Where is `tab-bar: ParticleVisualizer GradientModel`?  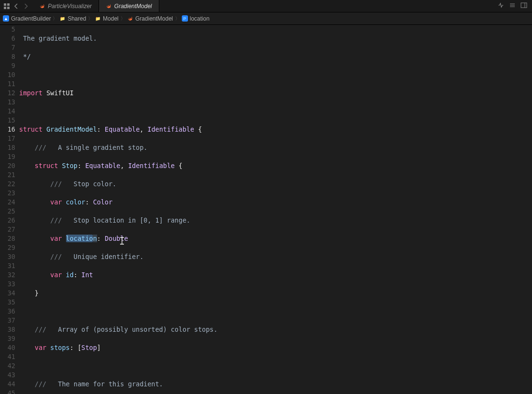 tab-bar: ParticleVisualizer GradientModel is located at coordinates (266, 6).